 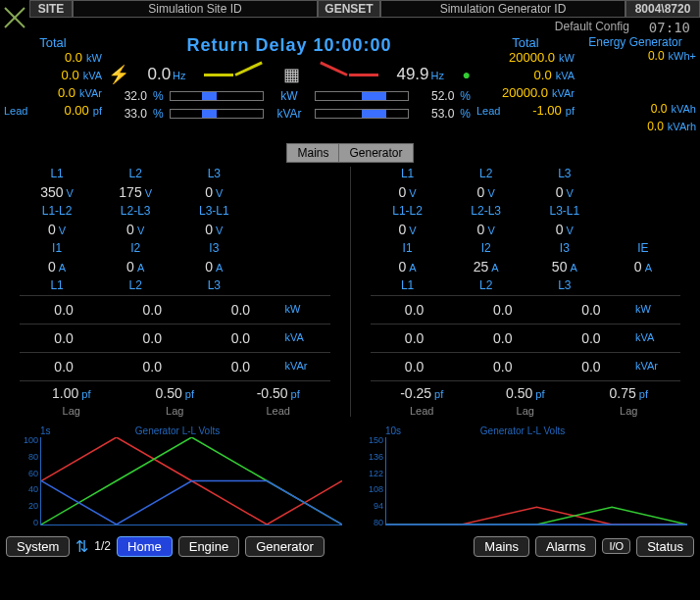 What do you see at coordinates (292, 75) in the screenshot?
I see `bus-icon: ▦` at bounding box center [292, 75].